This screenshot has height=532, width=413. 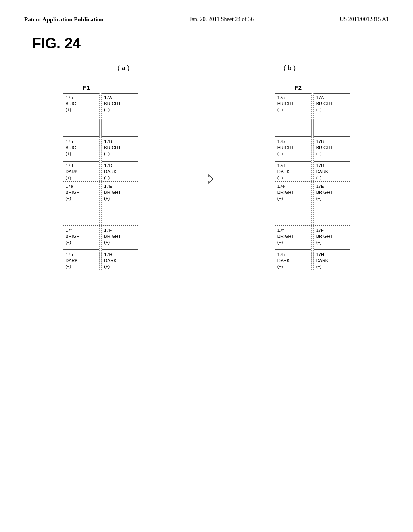 I want to click on f2-cell-17h: 17hDARK(+), so click(x=293, y=260).